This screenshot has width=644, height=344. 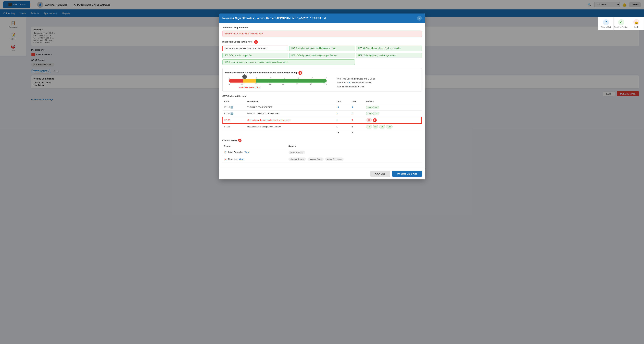 What do you see at coordinates (354, 159) in the screenshot?
I see `flowsheet-signers: Caroline Jensen Augusta Rowe Arthur Thom…` at bounding box center [354, 159].